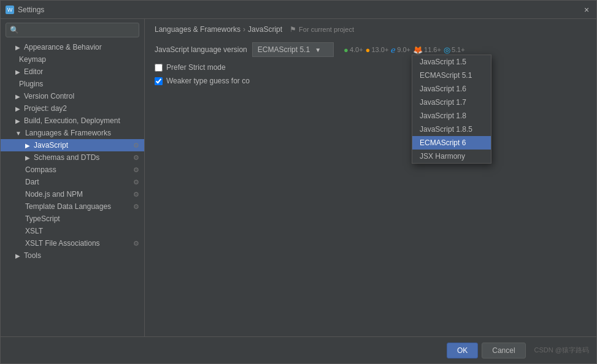 The image size is (597, 364). I want to click on sidebar-item-label: Languages & Frameworks, so click(68, 133).